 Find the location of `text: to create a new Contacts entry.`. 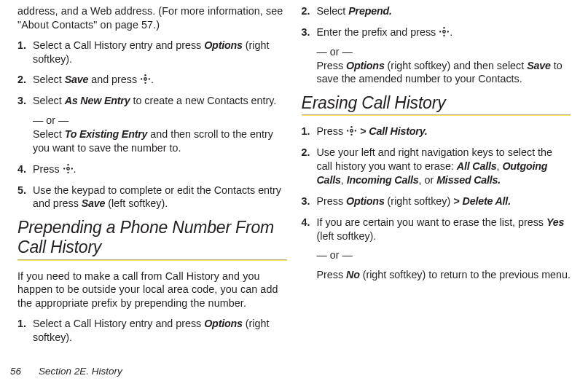

text: to create a new Contacts entry. is located at coordinates (203, 101).